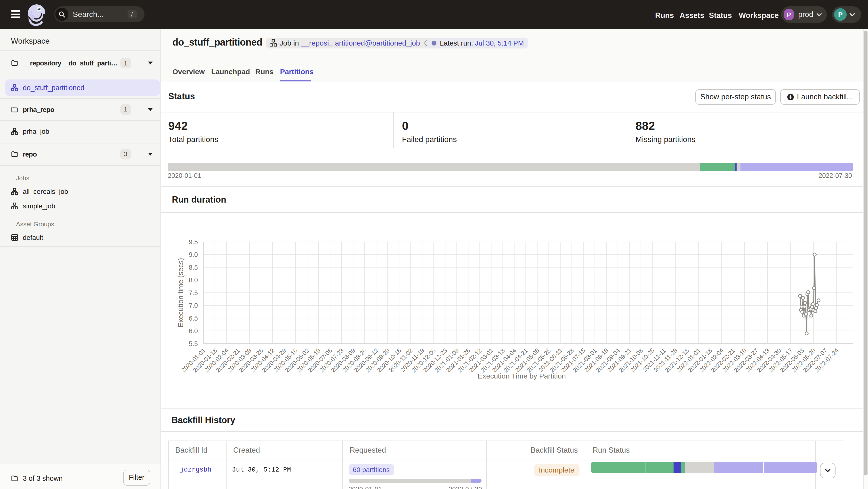 Image resolution: width=868 pixels, height=489 pixels. I want to click on svg-text: 7.0, so click(193, 306).